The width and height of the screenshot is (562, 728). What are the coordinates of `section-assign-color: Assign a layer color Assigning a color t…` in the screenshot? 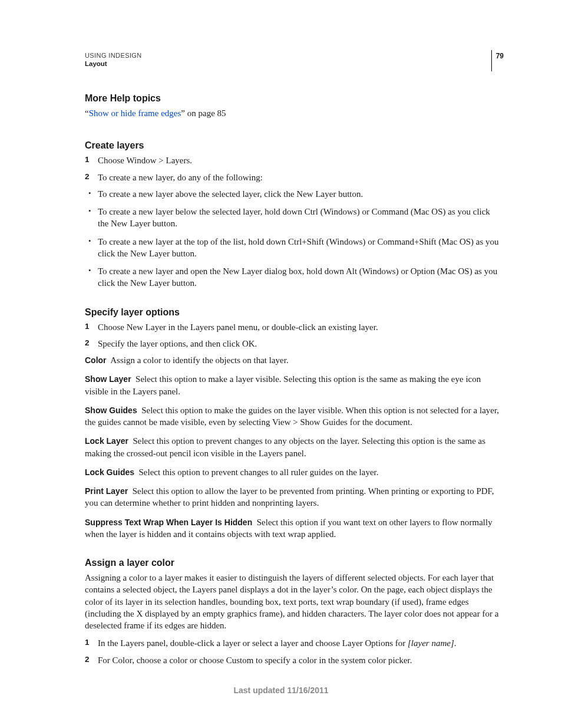 It's located at (292, 612).